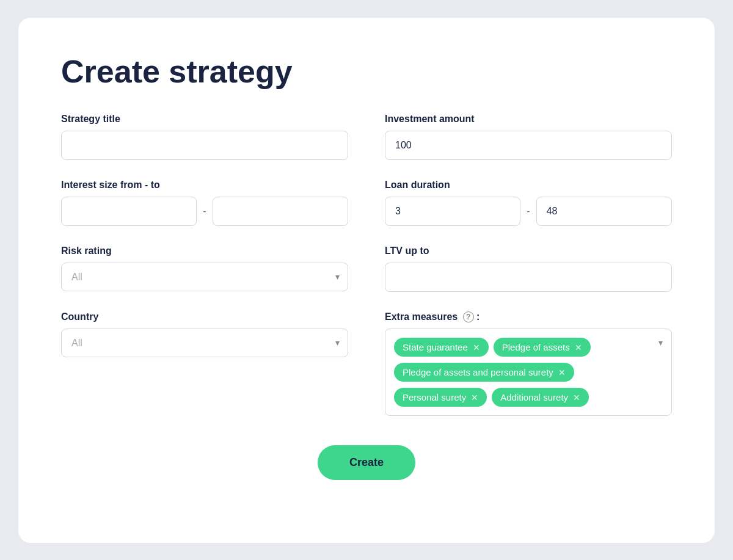 This screenshot has width=733, height=560. I want to click on ltv-up-to-input, so click(528, 277).